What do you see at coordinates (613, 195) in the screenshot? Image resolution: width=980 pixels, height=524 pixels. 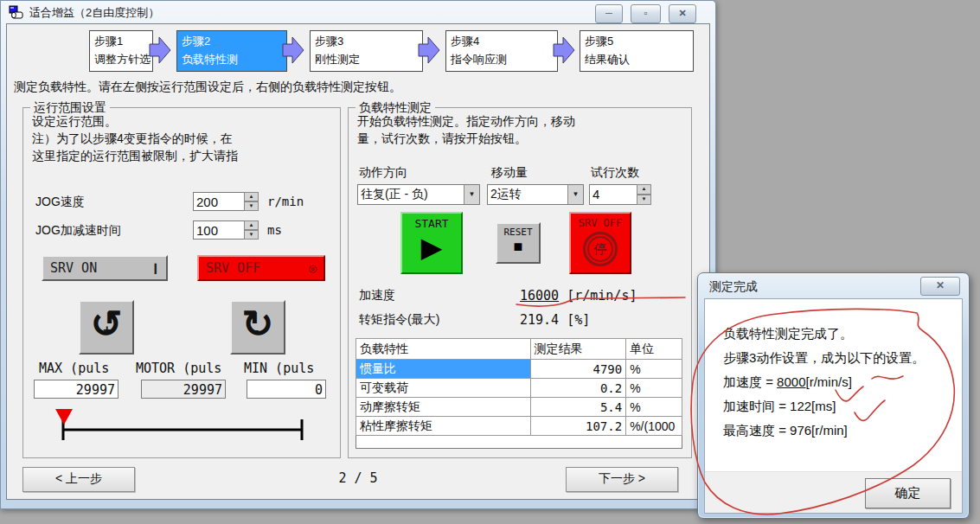 I see `trials-input: 4` at bounding box center [613, 195].